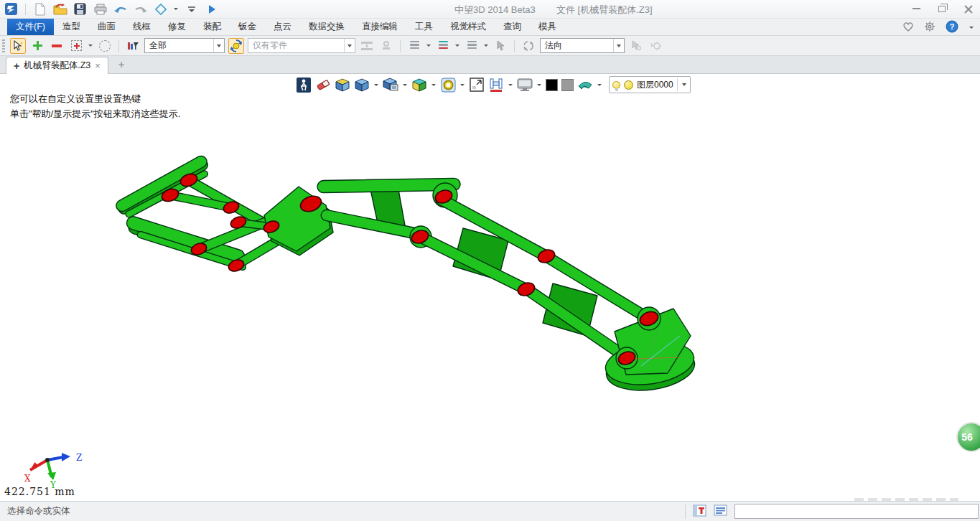 The width and height of the screenshot is (980, 521). What do you see at coordinates (380, 27) in the screenshot?
I see `tab-direct-edit: 直接编辑` at bounding box center [380, 27].